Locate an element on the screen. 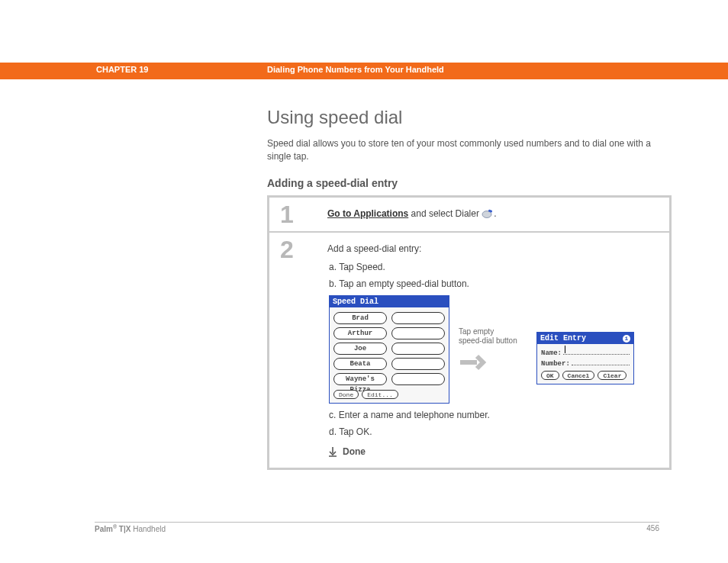  intro-text: Speed dial allows you to store ten of yo… is located at coordinates (469, 150).